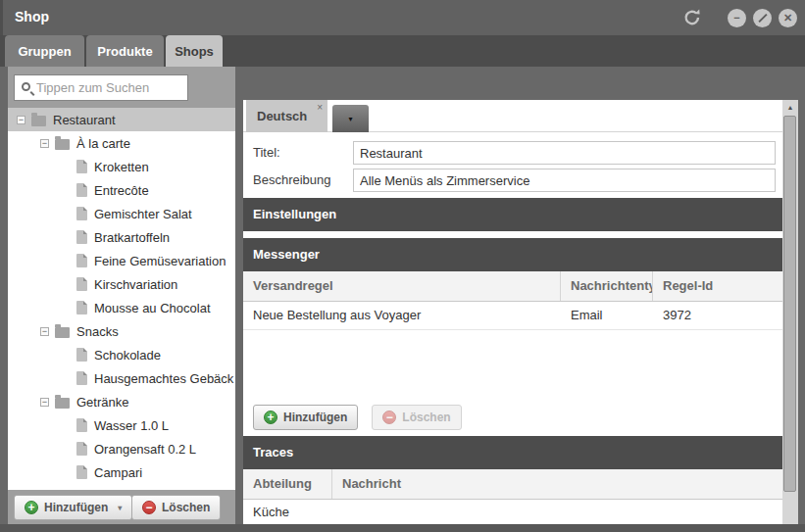 Image resolution: width=805 pixels, height=532 pixels. I want to click on tree-item-label: Campari, so click(118, 472).